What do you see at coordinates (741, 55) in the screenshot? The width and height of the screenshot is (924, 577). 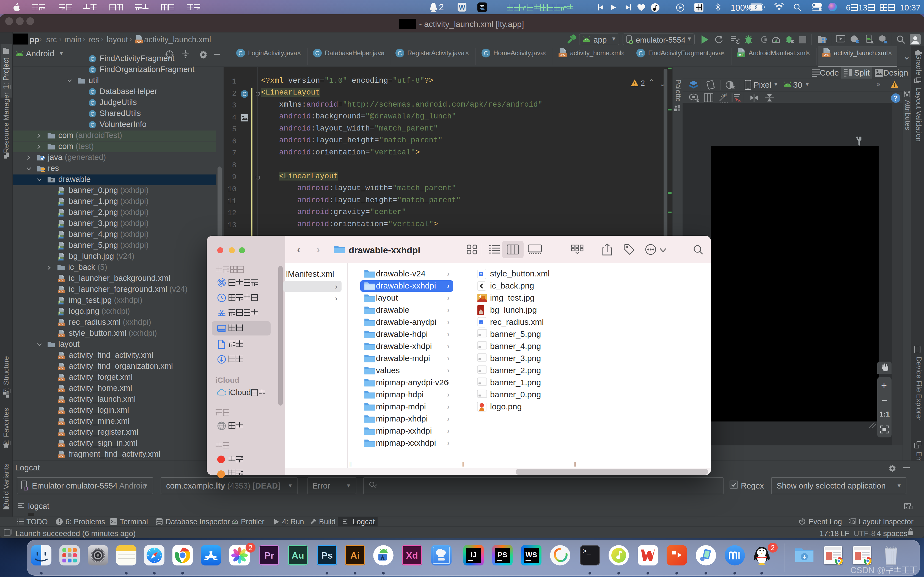 I see `svg-text: MF` at bounding box center [741, 55].